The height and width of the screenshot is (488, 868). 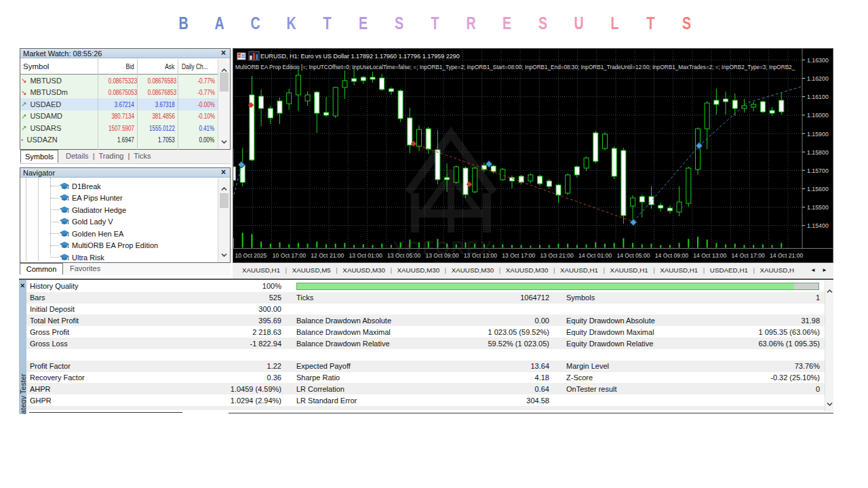 What do you see at coordinates (442, 256) in the screenshot?
I see `svg-text: 13 Oct 09:00` at bounding box center [442, 256].